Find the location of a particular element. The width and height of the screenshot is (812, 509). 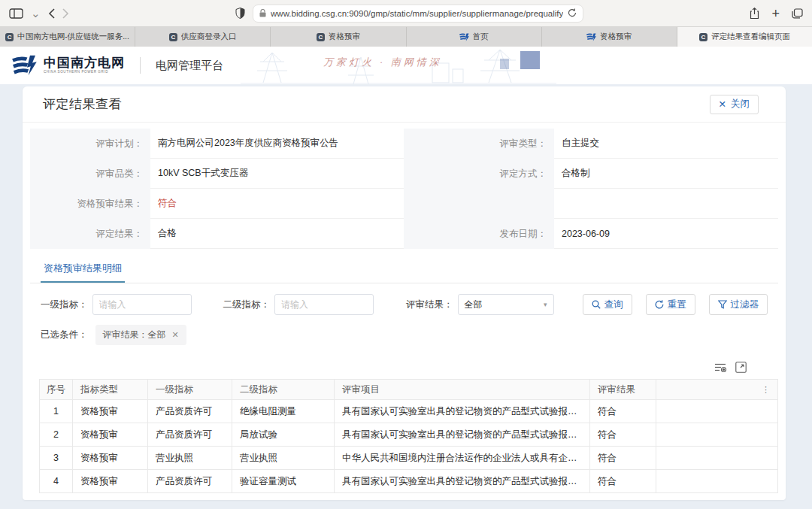

detail-tab-strip: 资格预审结果明细 is located at coordinates (404, 270).